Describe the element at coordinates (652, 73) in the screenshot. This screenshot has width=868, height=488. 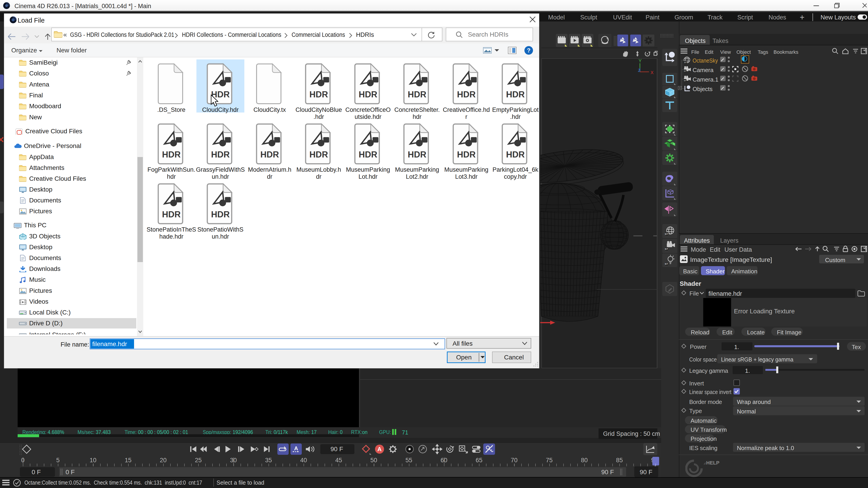
I see `svg-text: X` at that location.